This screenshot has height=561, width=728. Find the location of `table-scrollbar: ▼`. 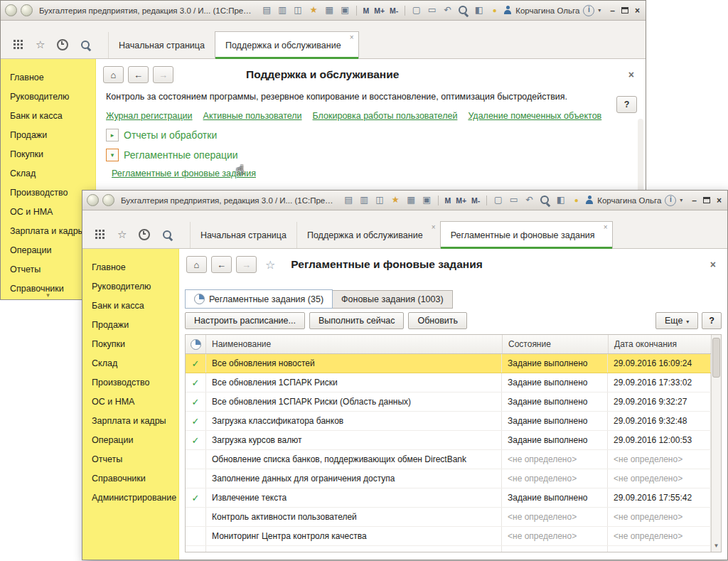

table-scrollbar: ▼ is located at coordinates (716, 444).